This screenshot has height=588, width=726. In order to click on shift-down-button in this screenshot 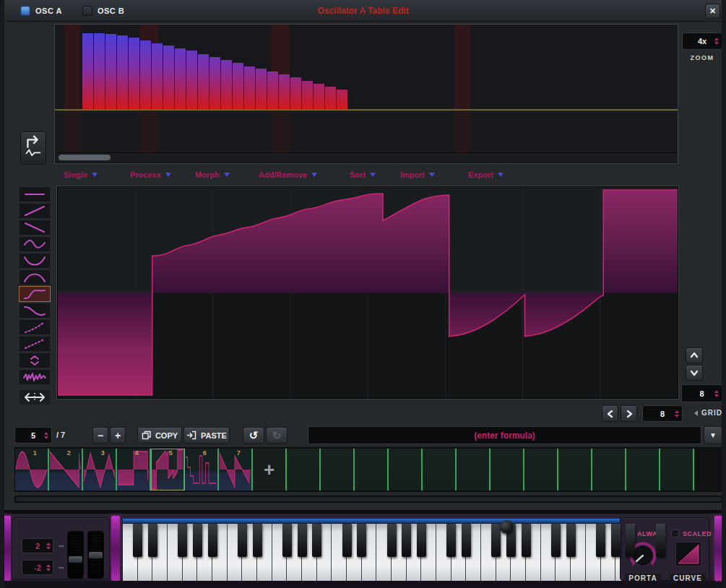, I will do `click(694, 373)`.